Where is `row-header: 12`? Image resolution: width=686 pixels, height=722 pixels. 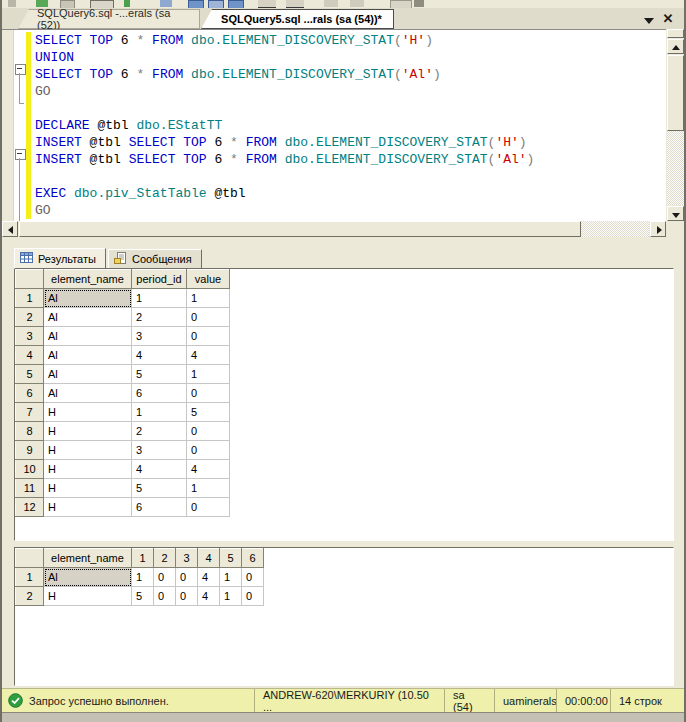
row-header: 12 is located at coordinates (30, 508).